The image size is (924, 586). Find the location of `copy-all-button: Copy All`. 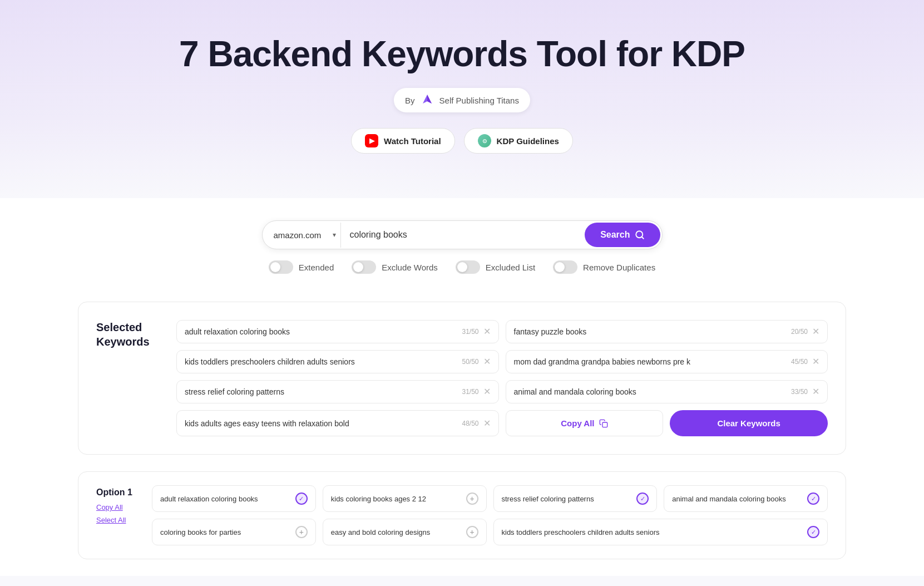

copy-all-button: Copy All is located at coordinates (585, 423).